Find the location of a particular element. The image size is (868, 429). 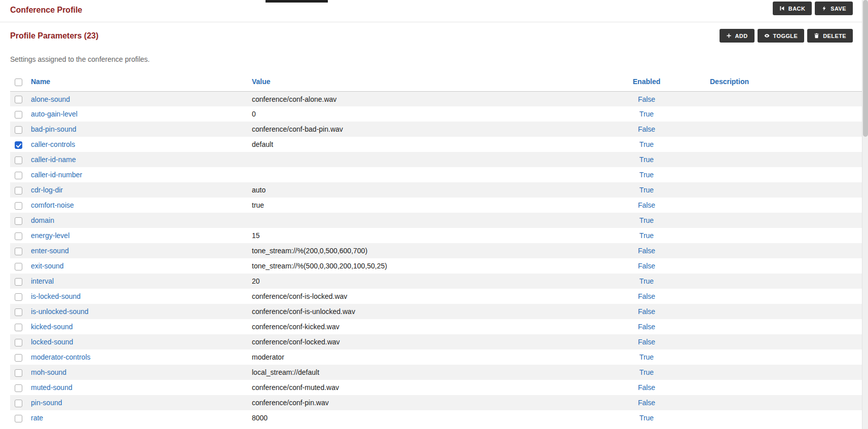

toggle-button-label: TOGGLE is located at coordinates (785, 36).